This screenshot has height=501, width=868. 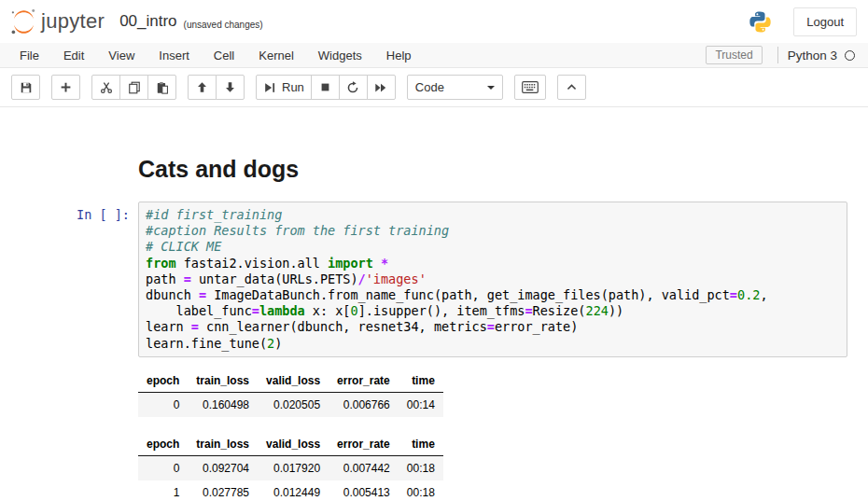 I want to click on code-line: from fastai2.vision.all import *, so click(x=493, y=263).